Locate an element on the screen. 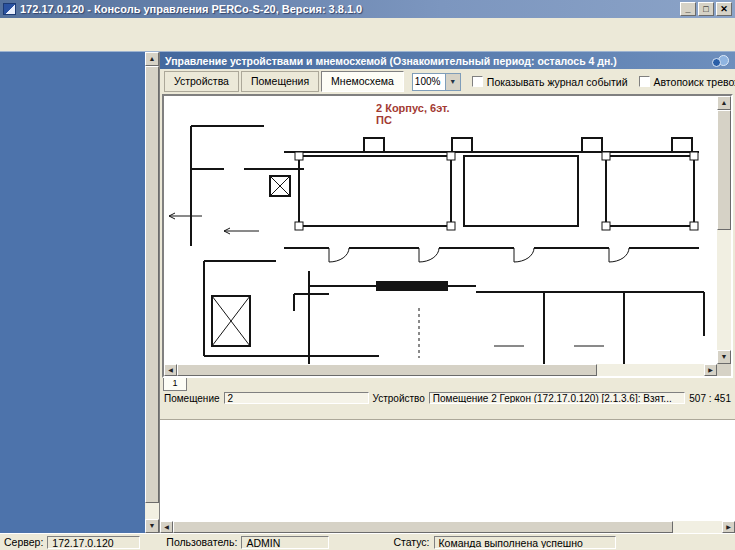 The width and height of the screenshot is (735, 550). checkbox-autosearch: Автопоиск тревожного устройства is located at coordinates (687, 82).